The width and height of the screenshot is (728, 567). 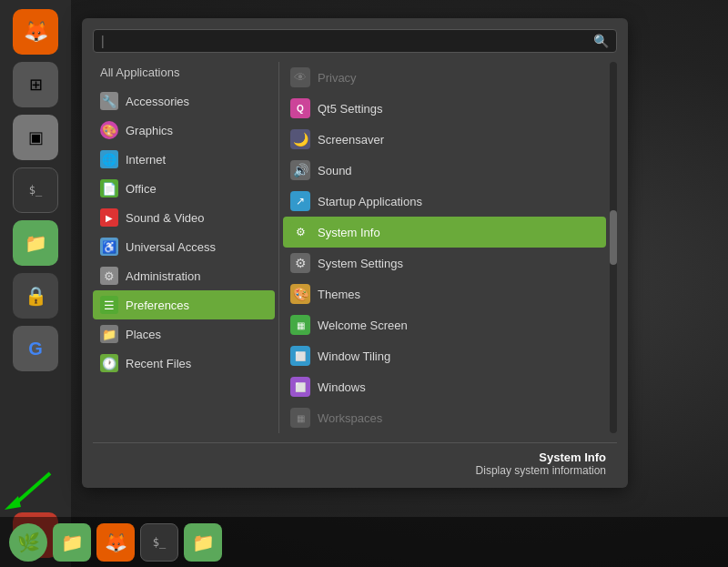 What do you see at coordinates (349, 457) in the screenshot?
I see `status-app-name: System Info` at bounding box center [349, 457].